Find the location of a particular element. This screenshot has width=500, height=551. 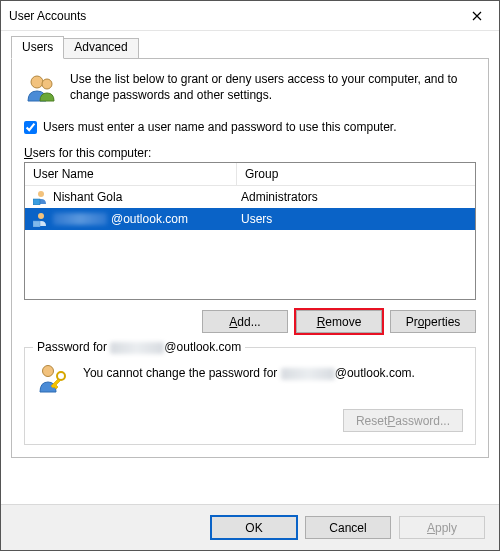

table-row: @outlook.com Users is located at coordinates (250, 219).